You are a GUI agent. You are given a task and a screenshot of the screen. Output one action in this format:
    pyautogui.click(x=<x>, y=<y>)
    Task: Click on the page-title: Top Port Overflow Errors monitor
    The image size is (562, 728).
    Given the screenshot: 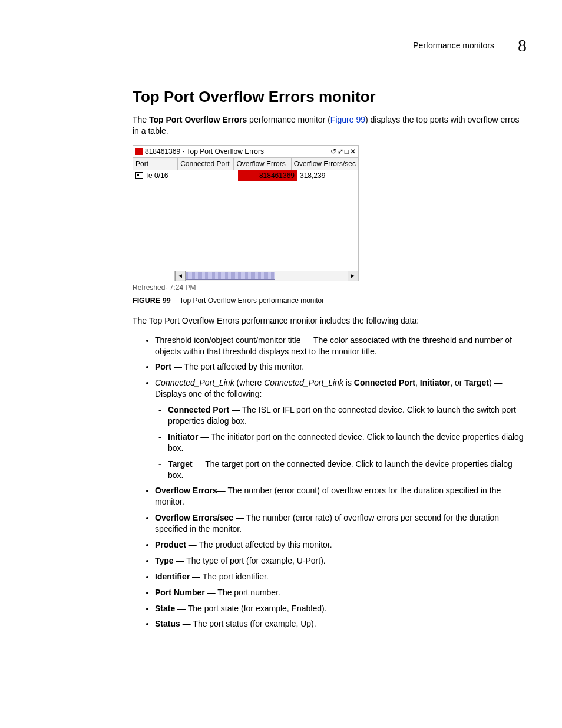 What is the action you would take?
    pyautogui.click(x=330, y=97)
    